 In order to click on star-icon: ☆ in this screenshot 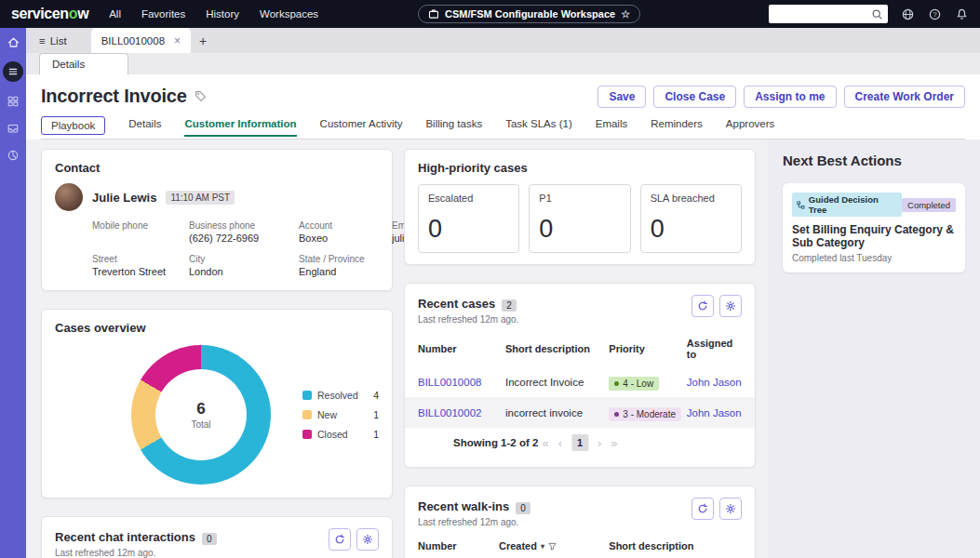, I will do `click(625, 15)`.